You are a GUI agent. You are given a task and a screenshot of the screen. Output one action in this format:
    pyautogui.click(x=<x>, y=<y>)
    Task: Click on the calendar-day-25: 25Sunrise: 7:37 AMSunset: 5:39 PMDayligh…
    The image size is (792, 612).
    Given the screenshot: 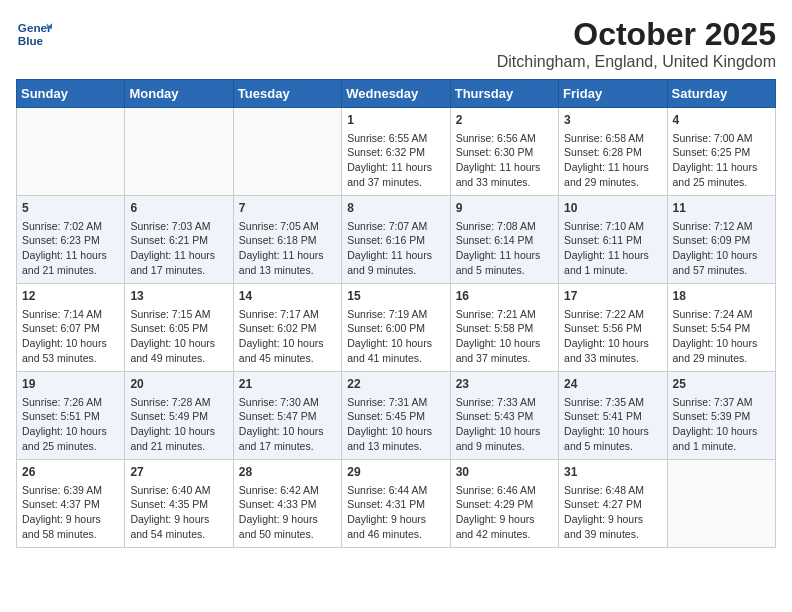 What is the action you would take?
    pyautogui.click(x=721, y=416)
    